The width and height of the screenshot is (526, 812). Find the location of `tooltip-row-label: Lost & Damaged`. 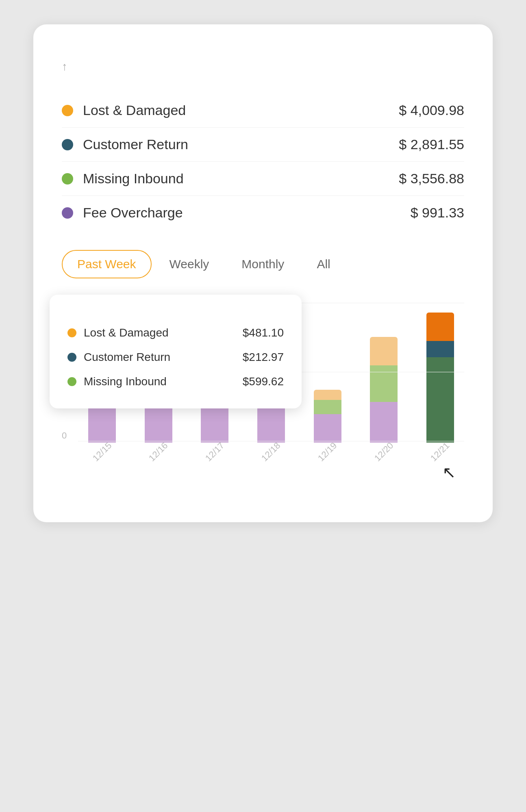

tooltip-row-label: Lost & Damaged is located at coordinates (126, 333).